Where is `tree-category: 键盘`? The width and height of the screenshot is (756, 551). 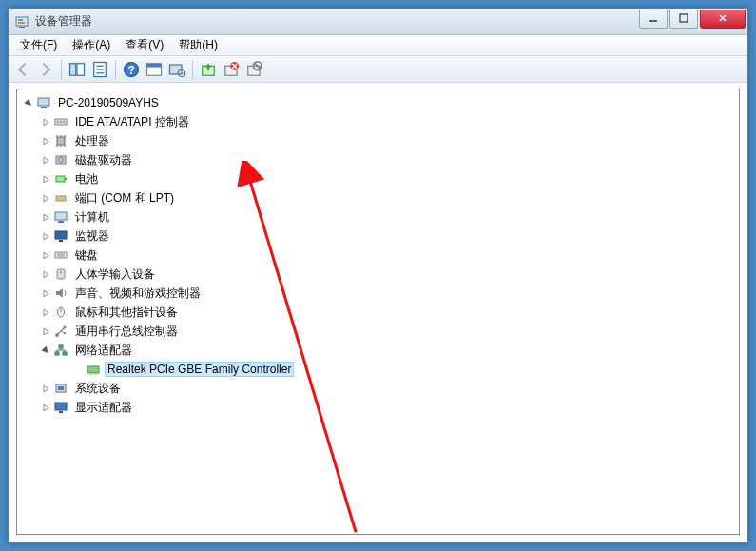
tree-category: 键盘 is located at coordinates (378, 255).